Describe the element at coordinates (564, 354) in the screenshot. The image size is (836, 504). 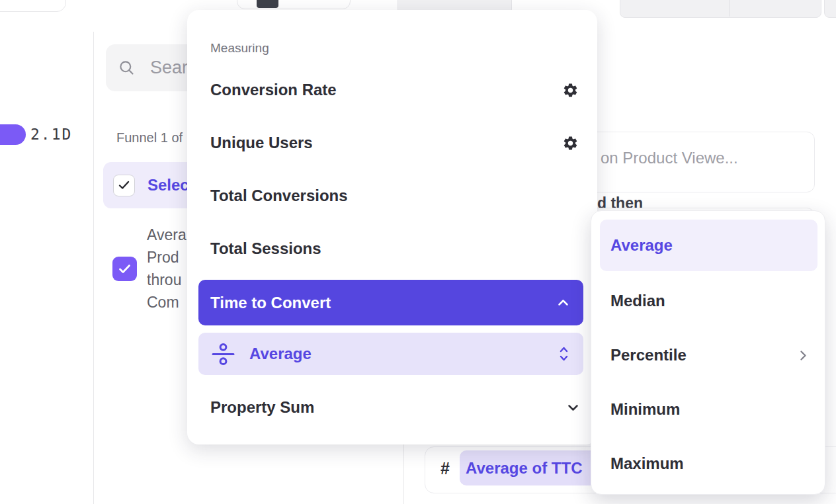
I see `unfold-icon` at that location.